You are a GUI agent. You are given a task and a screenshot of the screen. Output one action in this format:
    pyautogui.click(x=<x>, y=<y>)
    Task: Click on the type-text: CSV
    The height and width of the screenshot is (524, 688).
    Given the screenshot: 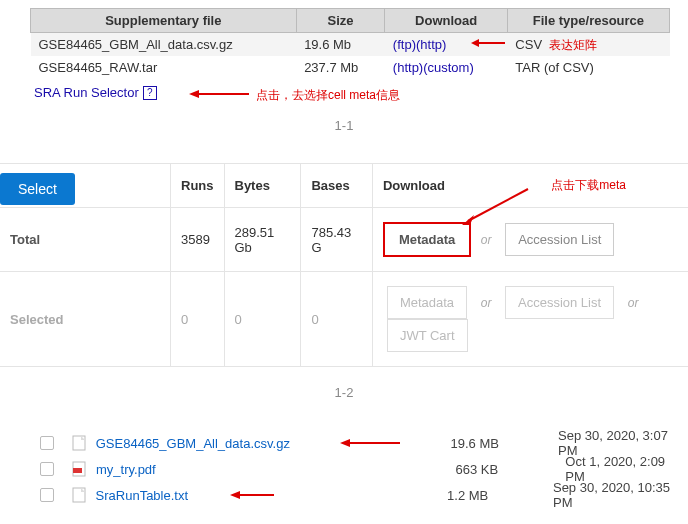 What is the action you would take?
    pyautogui.click(x=528, y=44)
    